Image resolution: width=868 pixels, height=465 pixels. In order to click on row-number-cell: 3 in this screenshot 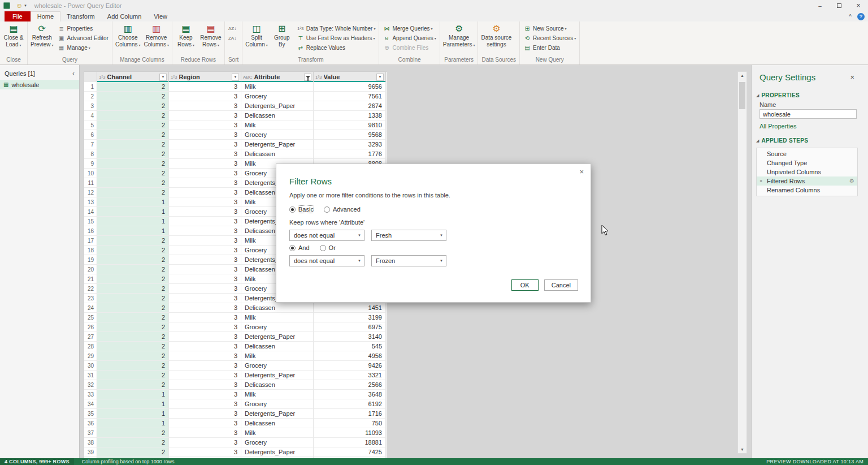, I will do `click(90, 106)`.